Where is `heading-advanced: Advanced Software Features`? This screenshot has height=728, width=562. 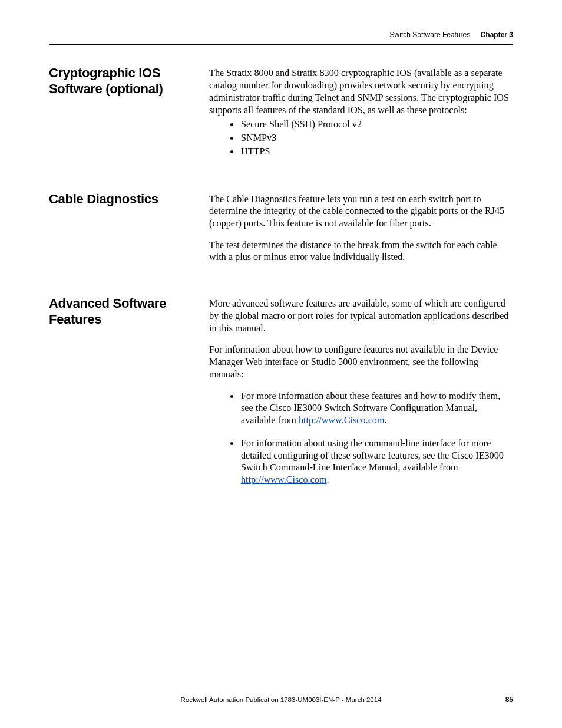
heading-advanced: Advanced Software Features is located at coordinates (127, 312).